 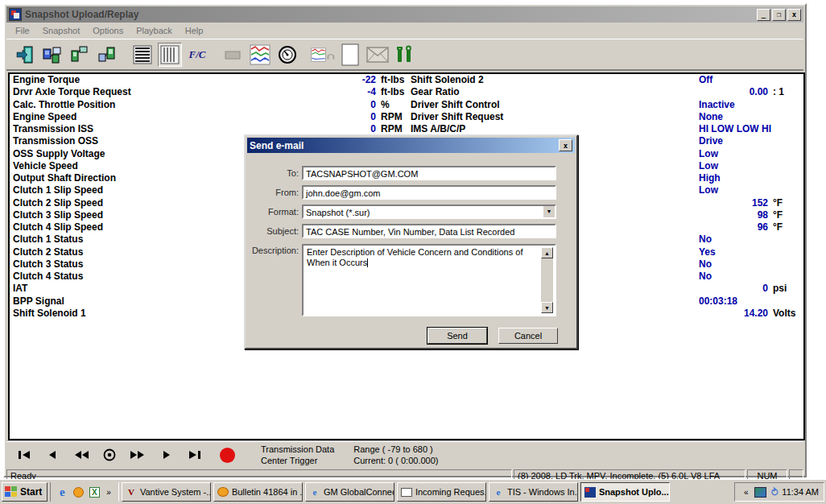 What do you see at coordinates (109, 493) in the screenshot?
I see `overflow-chevron-icon: »` at bounding box center [109, 493].